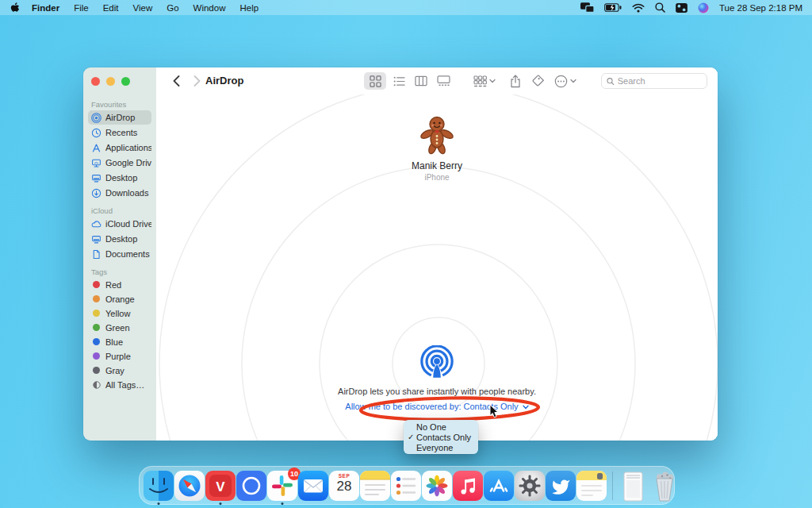 Image resolution: width=812 pixels, height=508 pixels. Describe the element at coordinates (406, 8) in the screenshot. I see `menu-bar: Finder File Edit View Go Window Help Tue…` at that location.